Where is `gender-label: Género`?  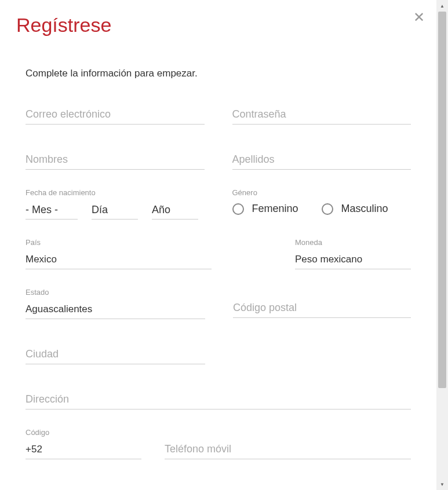 gender-label: Género is located at coordinates (322, 192).